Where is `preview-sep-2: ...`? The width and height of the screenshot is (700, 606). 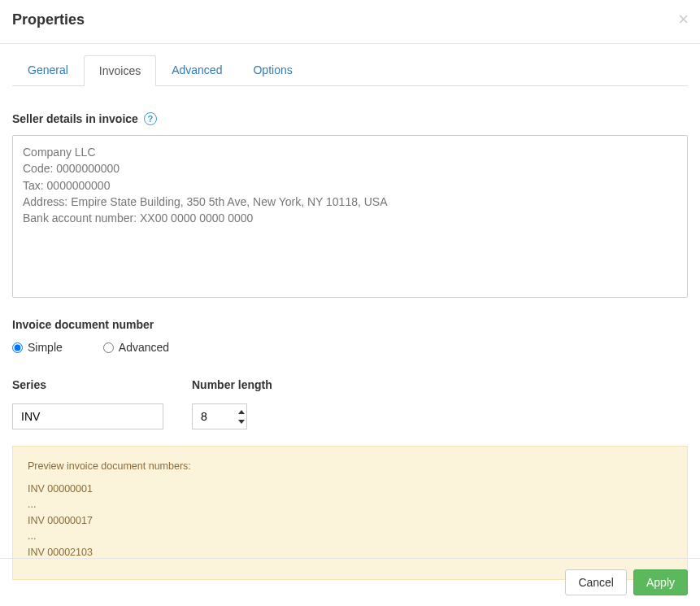 preview-sep-2: ... is located at coordinates (350, 537).